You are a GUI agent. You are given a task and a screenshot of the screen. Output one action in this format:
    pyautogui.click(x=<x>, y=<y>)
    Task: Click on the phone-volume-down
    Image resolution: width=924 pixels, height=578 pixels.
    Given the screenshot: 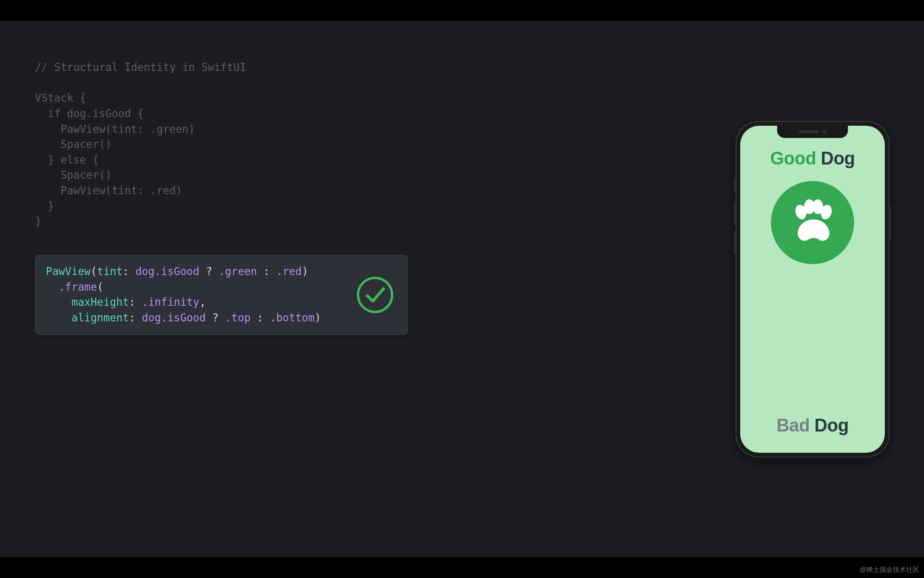 What is the action you would take?
    pyautogui.click(x=735, y=242)
    